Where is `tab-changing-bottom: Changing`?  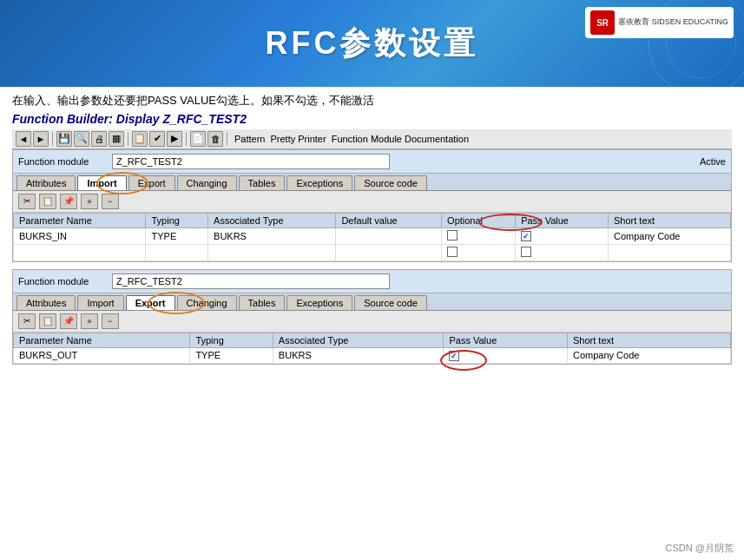
tab-changing-bottom: Changing is located at coordinates (207, 302).